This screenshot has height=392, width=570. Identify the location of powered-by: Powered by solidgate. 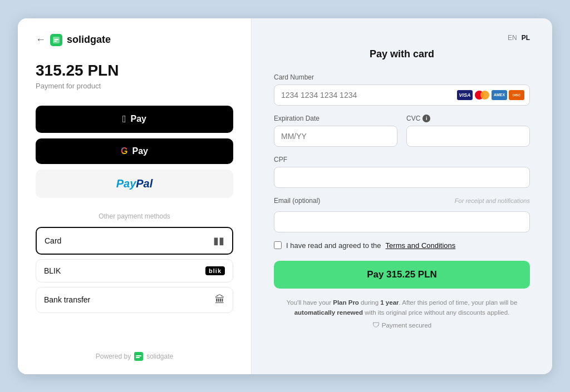
(135, 350).